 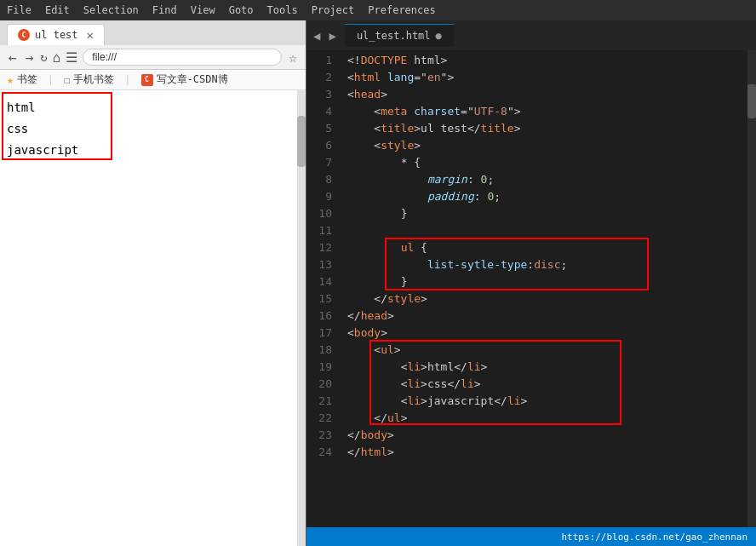 What do you see at coordinates (544, 95) in the screenshot?
I see `code-line-3: <head>` at bounding box center [544, 95].